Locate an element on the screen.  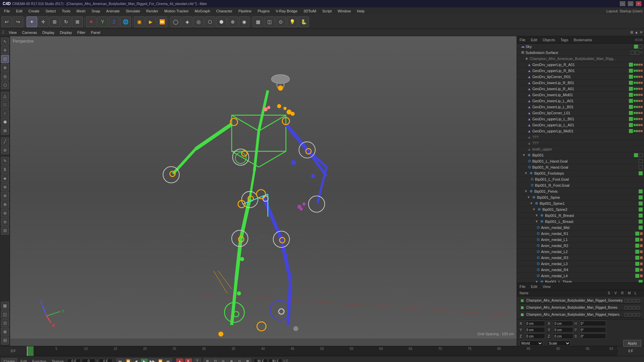
timeline-numbers: 0 5 10 15 20 25 30 35 40 45 50 55 60 65 … is located at coordinates (322, 351).